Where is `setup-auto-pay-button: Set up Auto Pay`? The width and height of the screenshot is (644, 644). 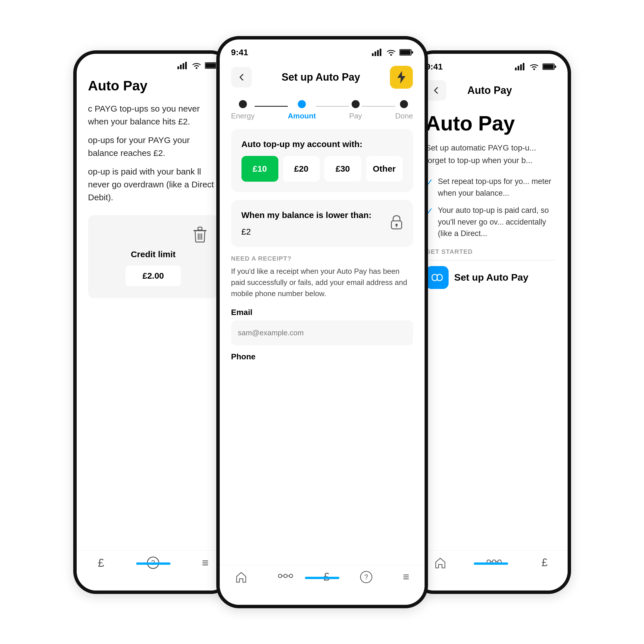 setup-auto-pay-button: Set up Auto Pay is located at coordinates (491, 277).